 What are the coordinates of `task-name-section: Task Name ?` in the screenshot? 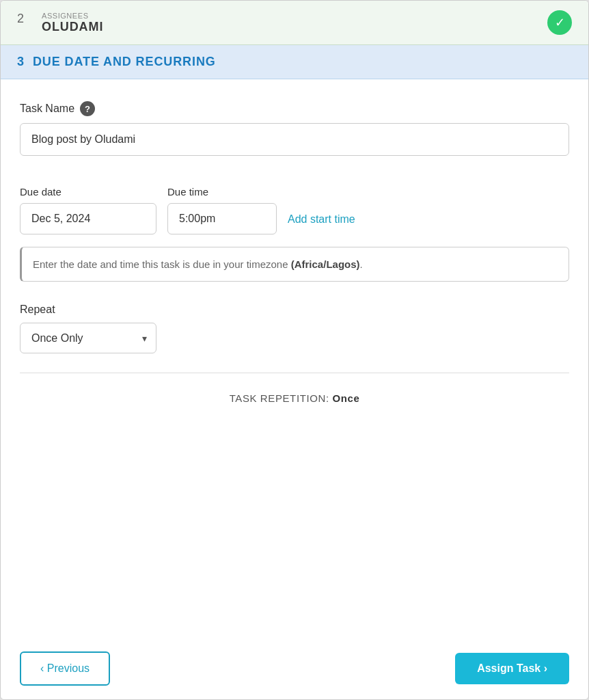 It's located at (294, 129).